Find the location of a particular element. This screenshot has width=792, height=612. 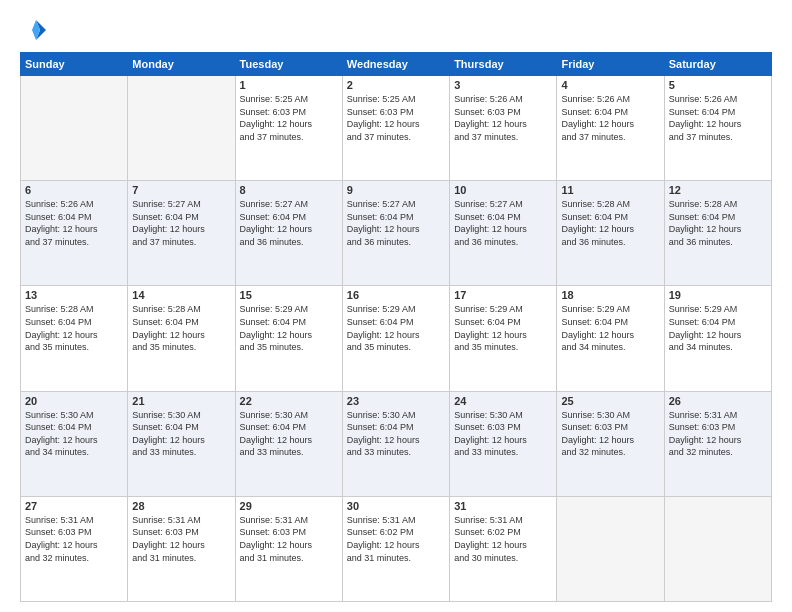

day-number: 3 is located at coordinates (503, 85).